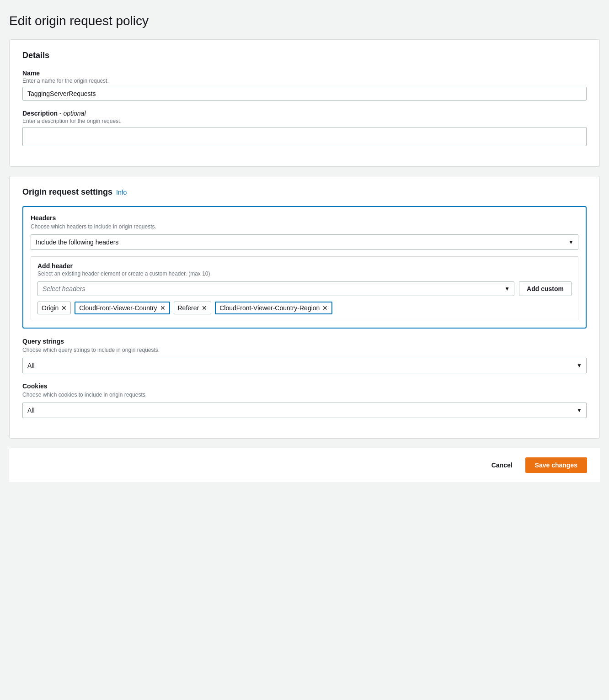 Image resolution: width=609 pixels, height=700 pixels. I want to click on description-hint: Enter a description for the origin reque…, so click(304, 121).